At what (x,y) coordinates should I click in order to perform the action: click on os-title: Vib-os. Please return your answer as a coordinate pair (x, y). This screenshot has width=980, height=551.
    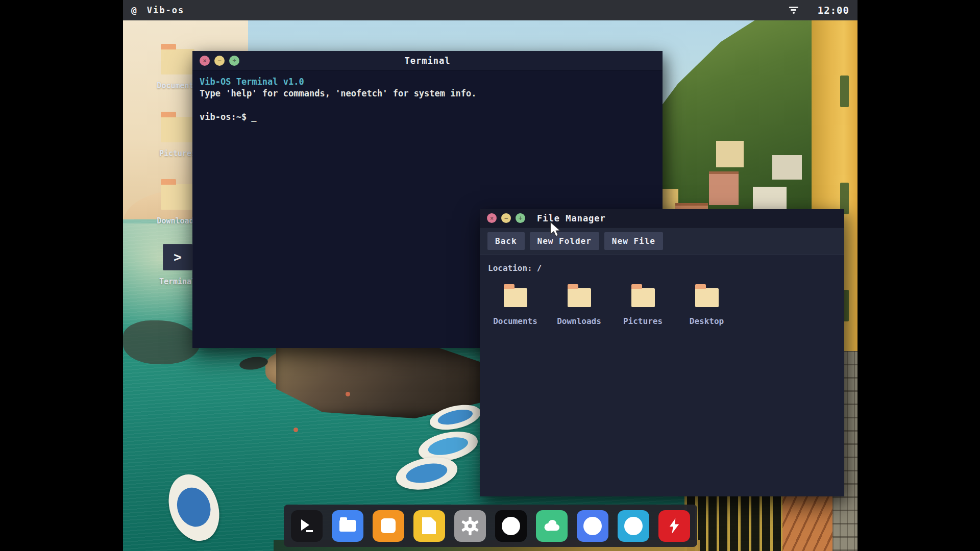
    Looking at the image, I should click on (165, 10).